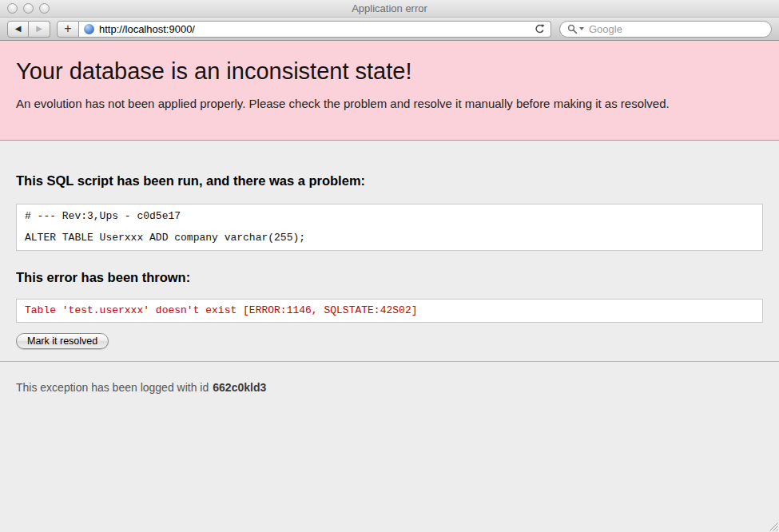 The width and height of the screenshot is (779, 532). I want to click on url-input, so click(314, 29).